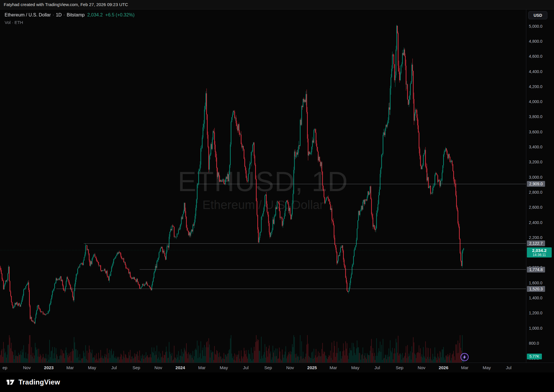 The height and width of the screenshot is (392, 554). I want to click on price-axis: USD 5,000.04,800.04,600.04,400.04,200.04…, so click(540, 186).